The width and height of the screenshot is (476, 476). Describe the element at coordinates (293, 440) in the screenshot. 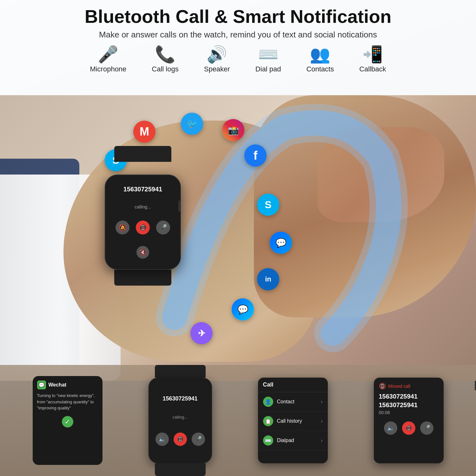

I see `dialpad-menu-item: ⌨️ Dialpad ›` at that location.